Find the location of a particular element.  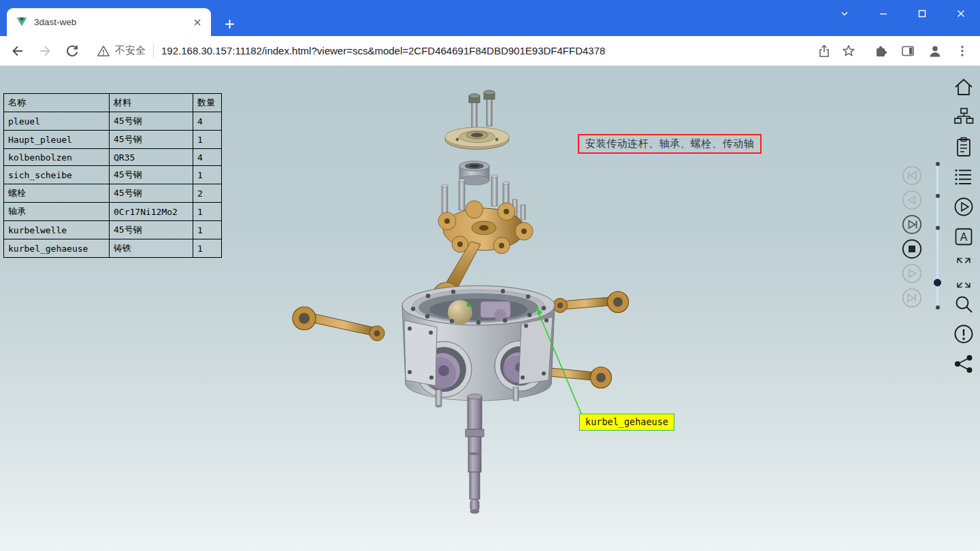

security-label: 不安全 is located at coordinates (131, 50).